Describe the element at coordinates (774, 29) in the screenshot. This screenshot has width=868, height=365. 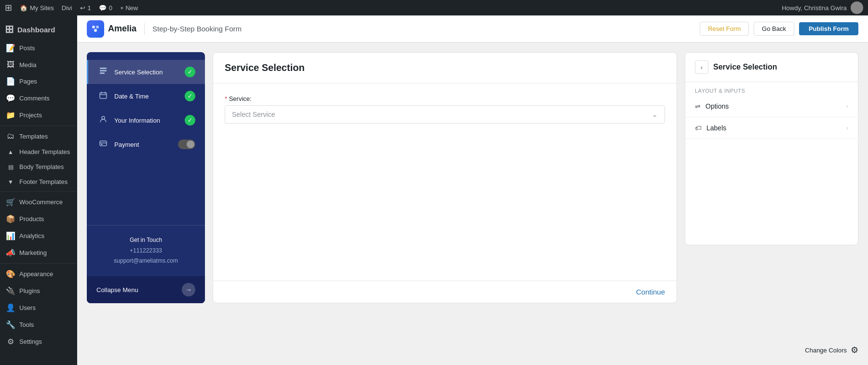
I see `go-back-button: Go Back` at that location.